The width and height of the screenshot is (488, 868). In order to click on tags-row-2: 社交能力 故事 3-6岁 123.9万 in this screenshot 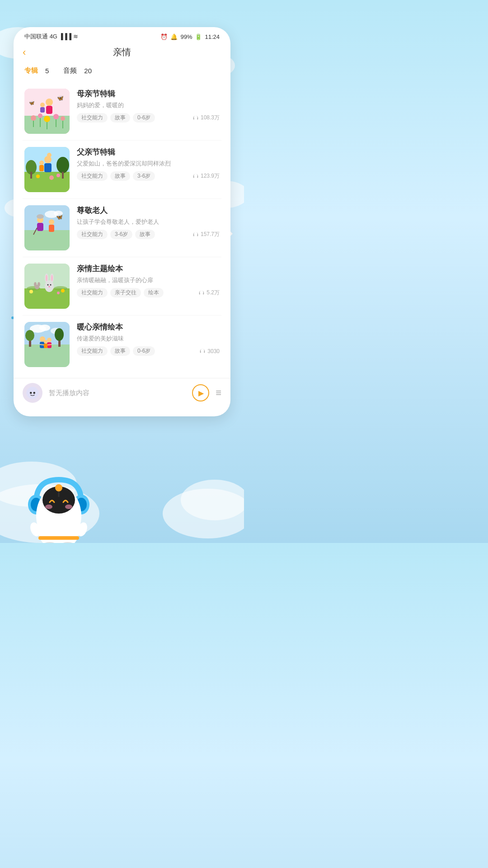, I will do `click(148, 176)`.